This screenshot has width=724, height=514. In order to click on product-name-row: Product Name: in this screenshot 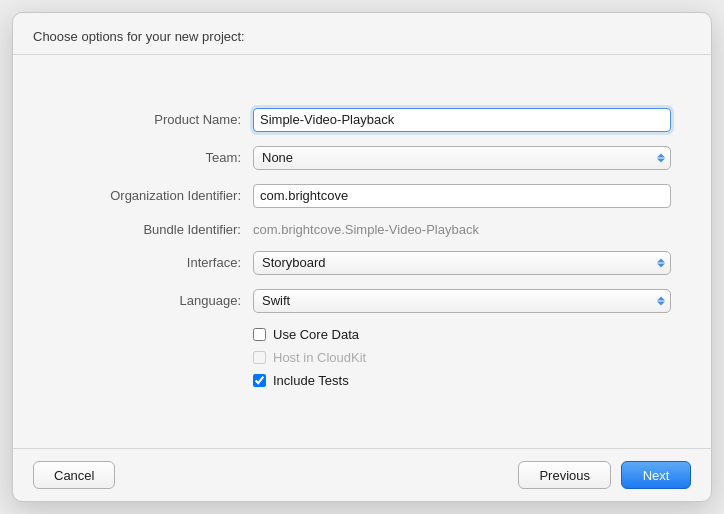, I will do `click(362, 120)`.